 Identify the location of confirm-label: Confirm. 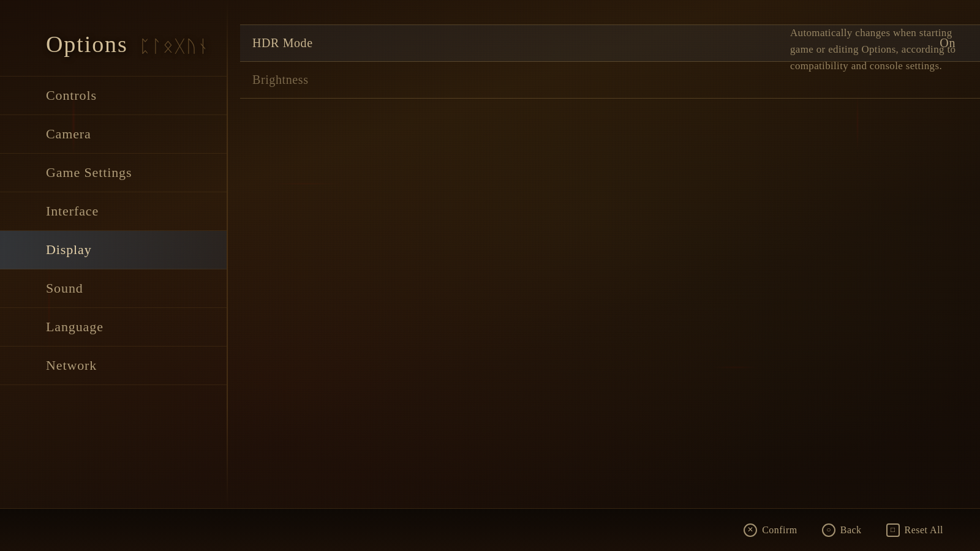
(780, 530).